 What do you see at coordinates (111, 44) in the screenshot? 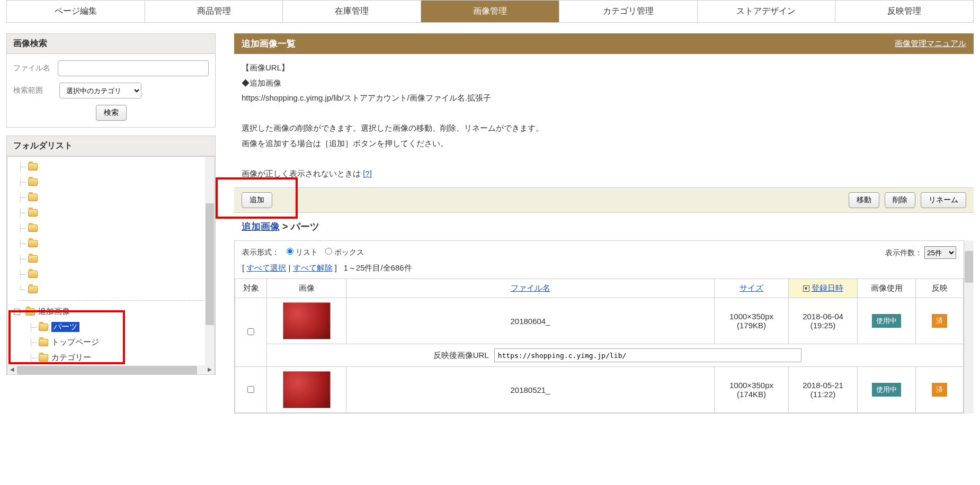
I see `search-title: 画像検索` at bounding box center [111, 44].